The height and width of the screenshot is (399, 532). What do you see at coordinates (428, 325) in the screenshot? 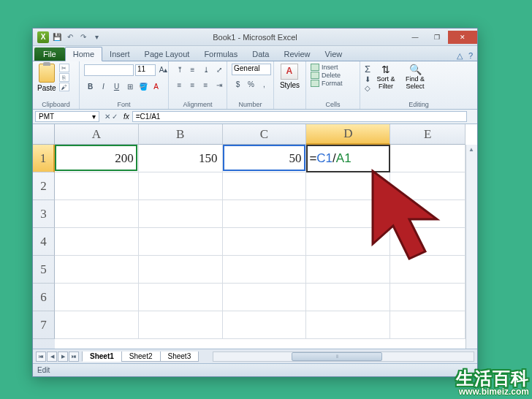
I see `cell-e7` at bounding box center [428, 325].